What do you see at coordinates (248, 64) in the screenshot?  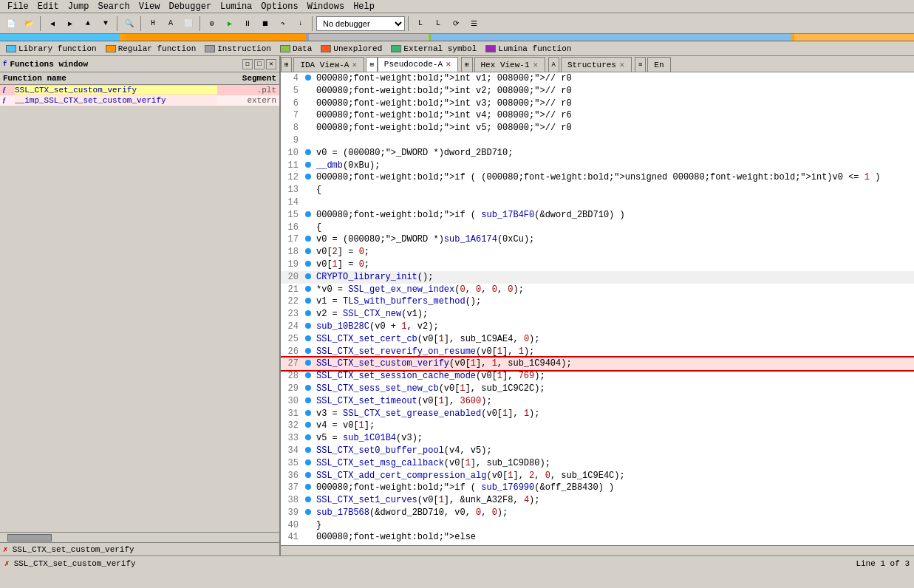 I see `panel-restore-btn: ◻` at bounding box center [248, 64].